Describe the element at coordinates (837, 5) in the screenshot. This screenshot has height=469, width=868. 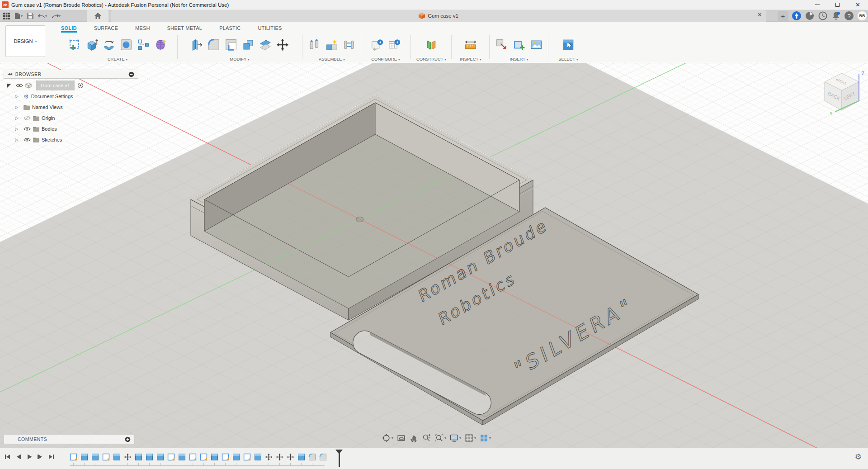
I see `maximize-button` at that location.